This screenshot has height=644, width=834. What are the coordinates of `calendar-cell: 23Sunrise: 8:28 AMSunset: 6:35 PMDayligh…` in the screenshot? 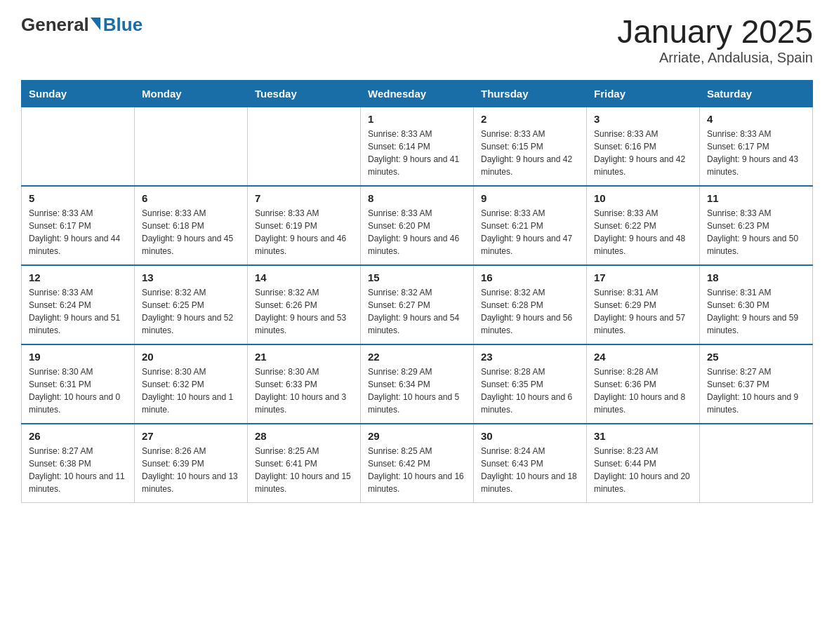 It's located at (531, 384).